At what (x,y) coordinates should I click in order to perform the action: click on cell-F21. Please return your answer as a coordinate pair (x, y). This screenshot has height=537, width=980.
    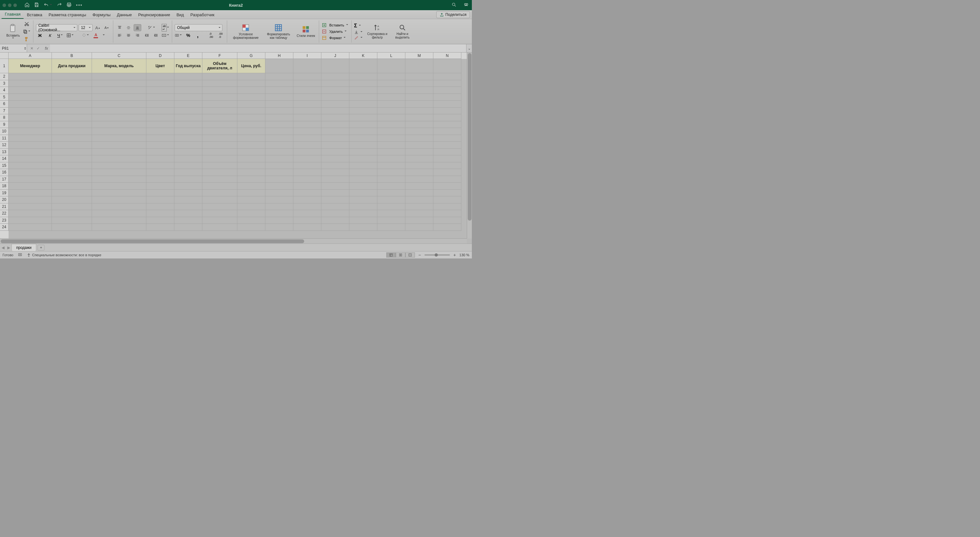
    Looking at the image, I should click on (220, 207).